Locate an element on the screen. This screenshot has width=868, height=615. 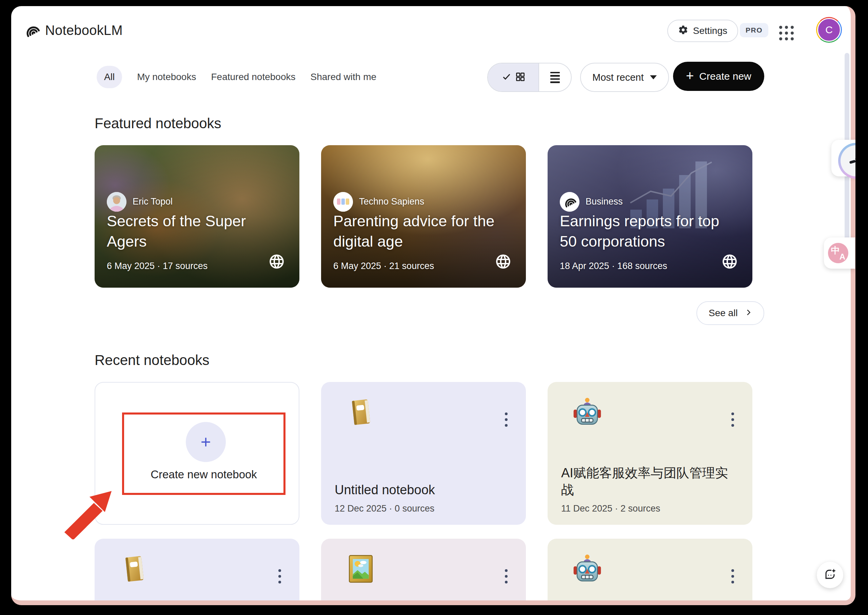
recent-heading: Recent notebooks is located at coordinates (152, 361).